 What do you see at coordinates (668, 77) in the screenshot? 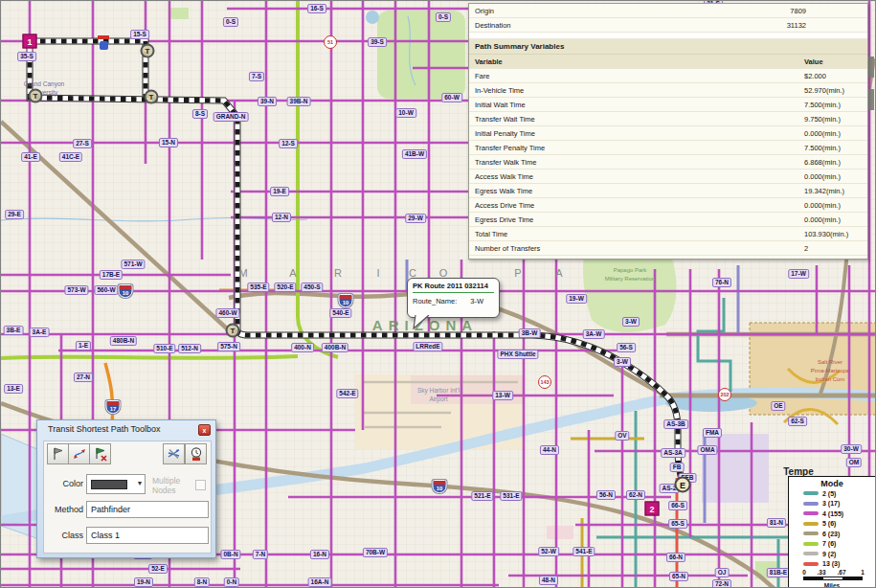
I see `summary-row: Fare $2.000` at bounding box center [668, 77].